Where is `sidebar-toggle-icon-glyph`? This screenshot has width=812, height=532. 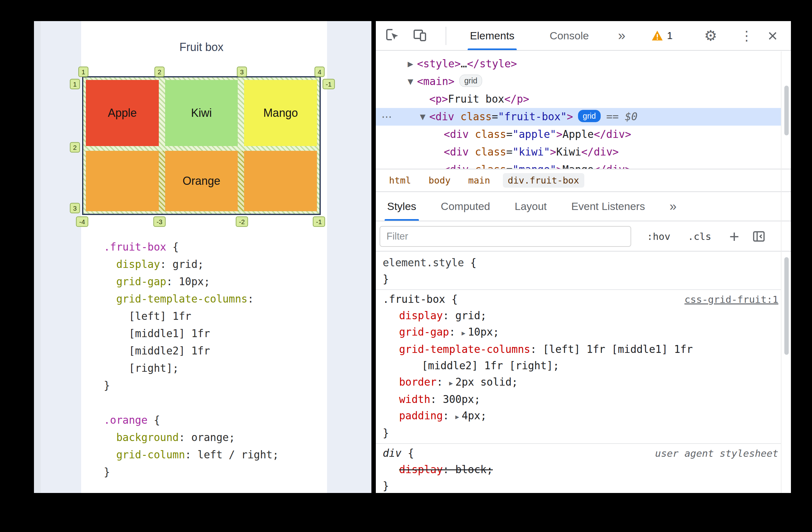 sidebar-toggle-icon-glyph is located at coordinates (759, 236).